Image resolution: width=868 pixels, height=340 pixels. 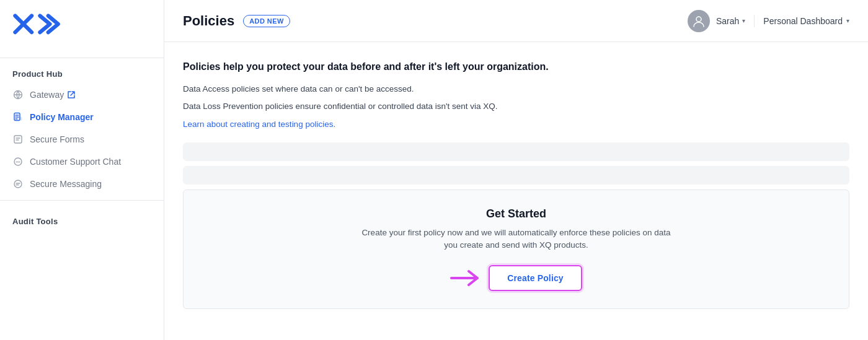 What do you see at coordinates (769, 21) in the screenshot?
I see `header-right: Sarah ▾ Personal Dashboard ▾` at bounding box center [769, 21].